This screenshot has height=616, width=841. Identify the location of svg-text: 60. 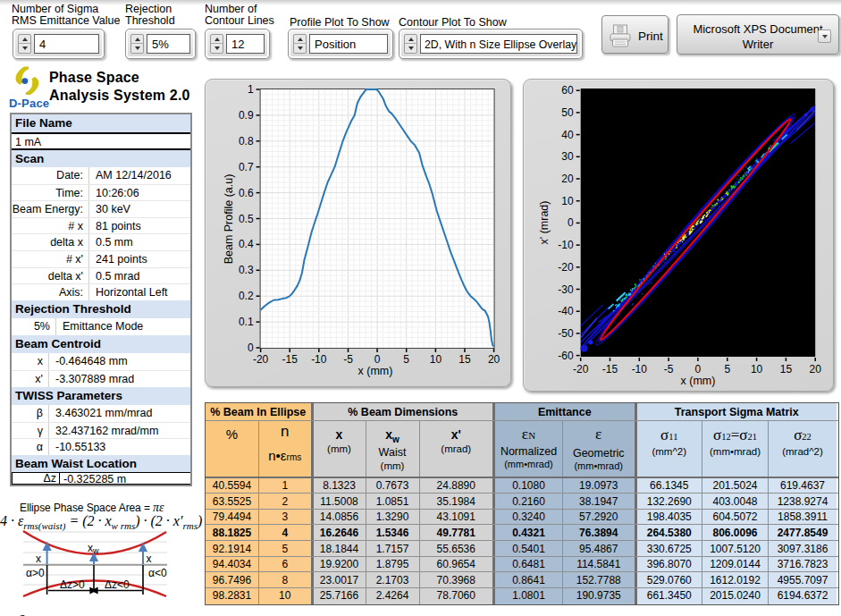
(568, 90).